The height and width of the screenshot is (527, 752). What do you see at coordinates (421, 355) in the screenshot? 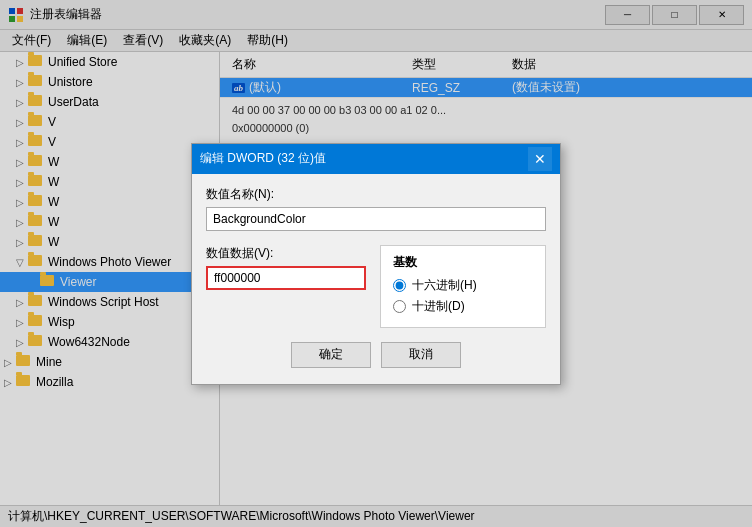
I see `dialog-cancel-button: 取消` at bounding box center [421, 355].